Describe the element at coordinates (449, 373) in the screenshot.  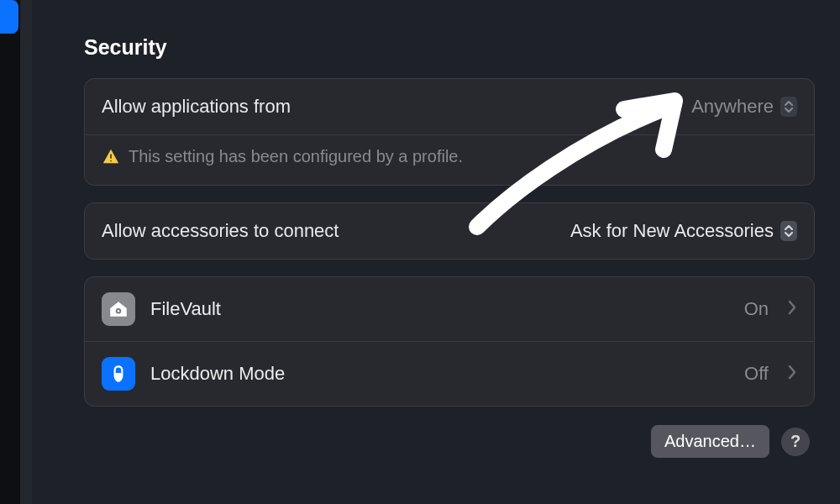
I see `lockdown-row: Lockdown Mode Off` at that location.